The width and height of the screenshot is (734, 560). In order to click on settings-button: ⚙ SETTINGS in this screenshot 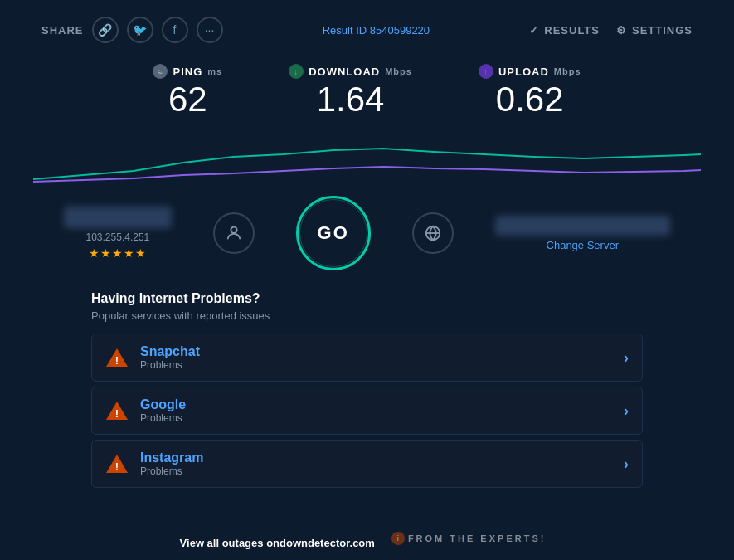, I will do `click(654, 30)`.